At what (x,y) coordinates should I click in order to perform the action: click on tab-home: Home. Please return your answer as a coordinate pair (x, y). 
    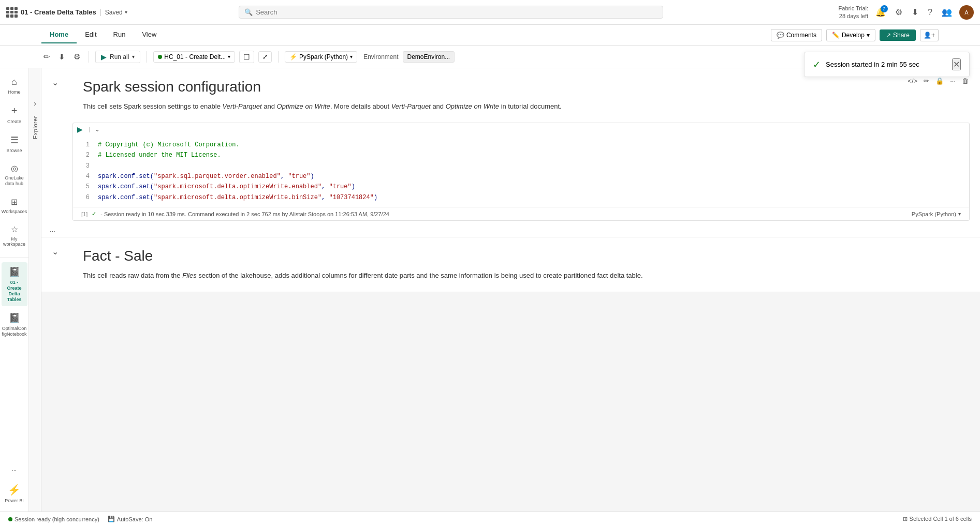
    Looking at the image, I should click on (59, 35).